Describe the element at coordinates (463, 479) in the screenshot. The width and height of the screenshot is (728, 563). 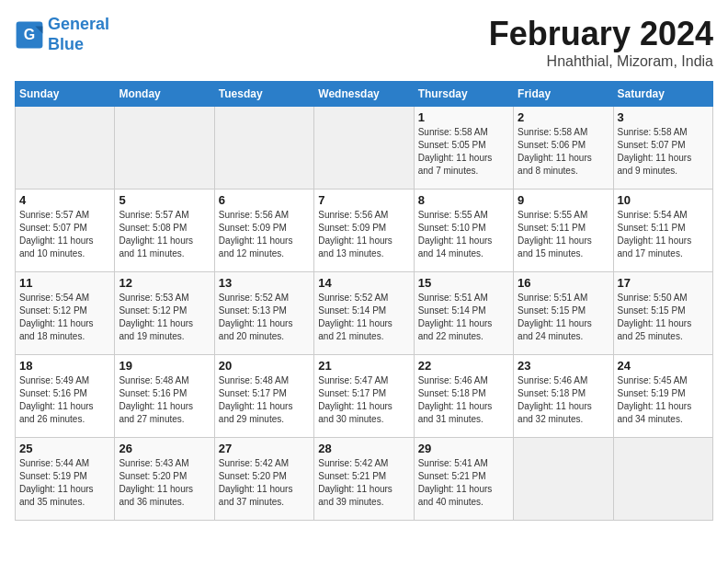
I see `calendar-cell: 29Sunrise: 5:41 AM Sunset: 5:21 PM Dayli…` at that location.